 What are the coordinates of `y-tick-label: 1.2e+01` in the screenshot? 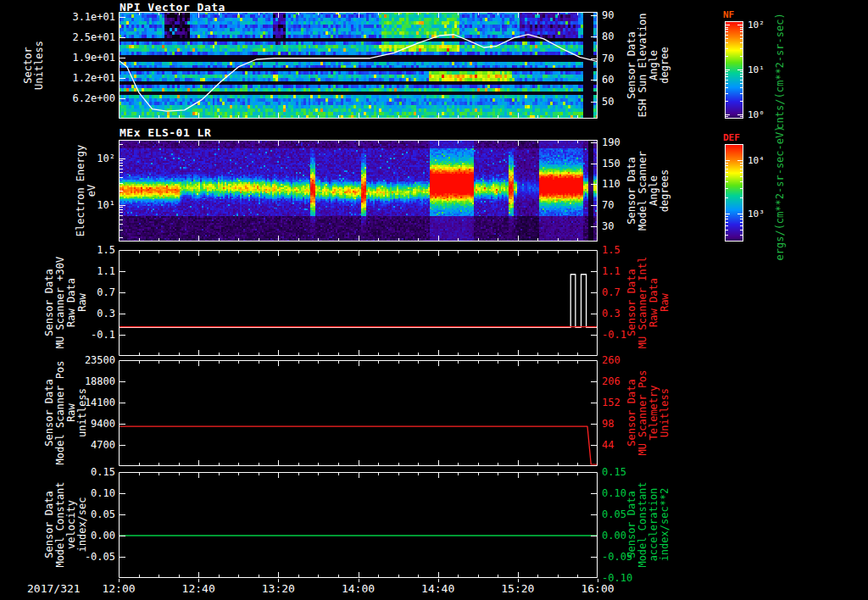 It's located at (90, 78).